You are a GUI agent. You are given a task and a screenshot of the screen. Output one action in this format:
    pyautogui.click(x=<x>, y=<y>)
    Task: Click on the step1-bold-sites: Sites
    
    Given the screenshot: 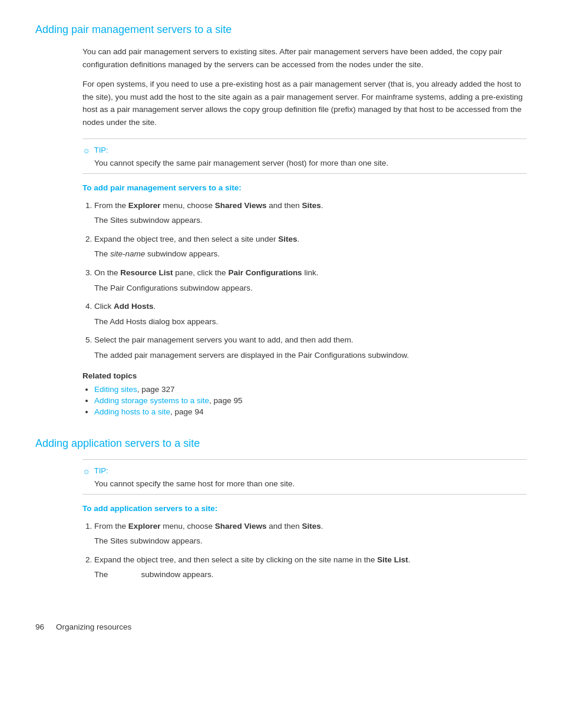 What is the action you would take?
    pyautogui.click(x=311, y=205)
    